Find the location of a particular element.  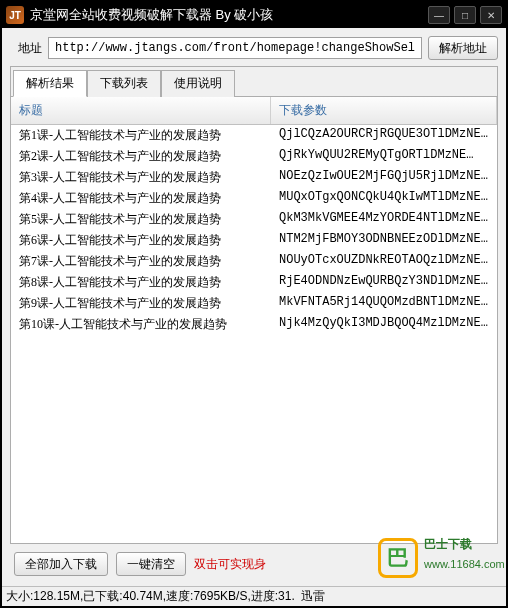

maximize-button: □ is located at coordinates (465, 15).